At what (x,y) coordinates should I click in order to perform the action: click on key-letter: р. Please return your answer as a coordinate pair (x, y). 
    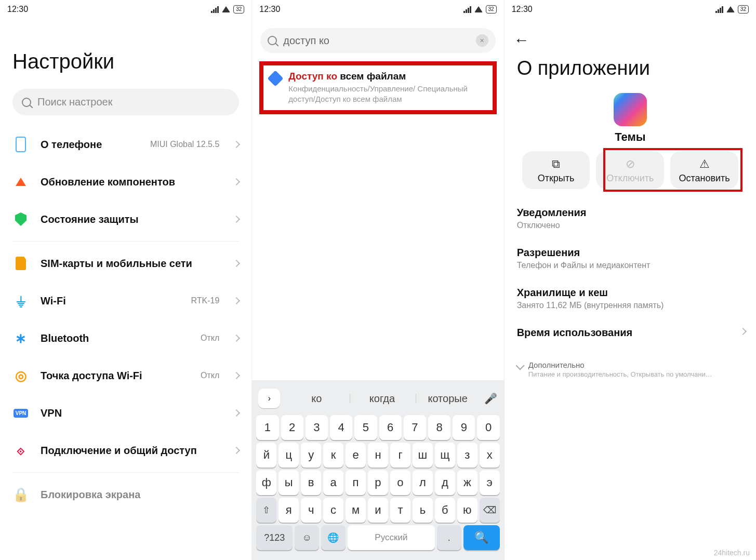
    Looking at the image, I should click on (378, 483).